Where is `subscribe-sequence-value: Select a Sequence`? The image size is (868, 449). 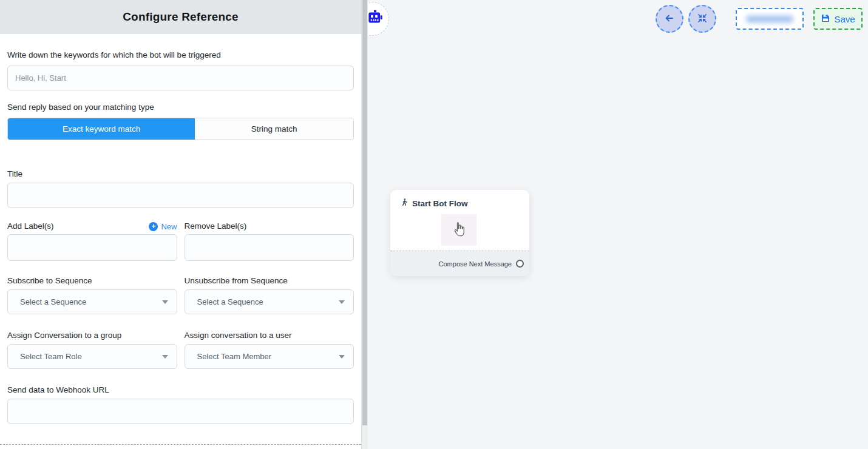 subscribe-sequence-value: Select a Sequence is located at coordinates (53, 302).